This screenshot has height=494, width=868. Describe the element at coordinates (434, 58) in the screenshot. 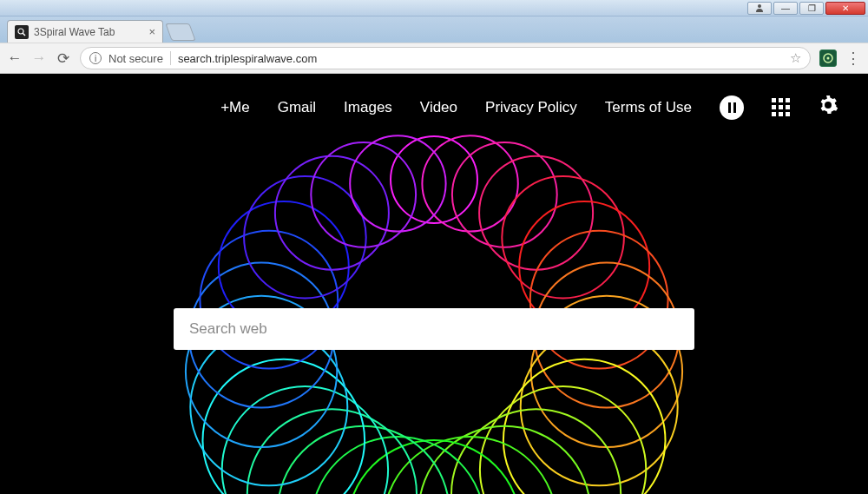

I see `browser-toolbar: ← → ⟳ i Not secure search.triplespiralwa…` at that location.